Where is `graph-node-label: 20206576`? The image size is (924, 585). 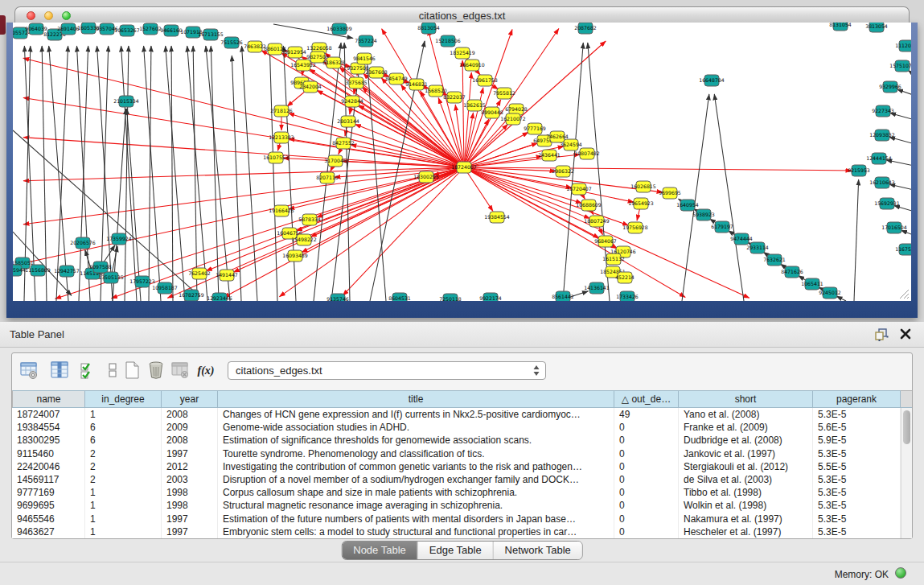
graph-node-label: 20206576 is located at coordinates (83, 243).